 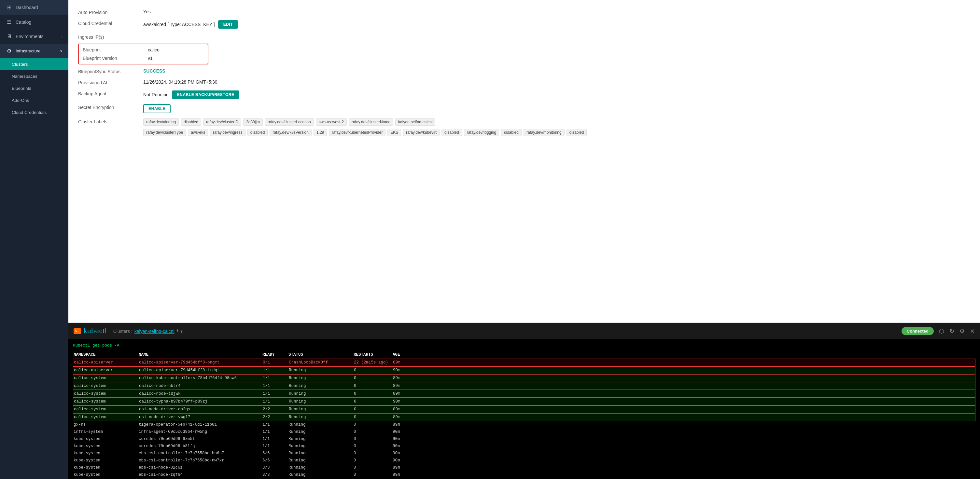 What do you see at coordinates (34, 240) in the screenshot?
I see `sidebar: ⊞ Dashboard ☰ Catalog 🖥 Environments › ⚙…` at bounding box center [34, 240].